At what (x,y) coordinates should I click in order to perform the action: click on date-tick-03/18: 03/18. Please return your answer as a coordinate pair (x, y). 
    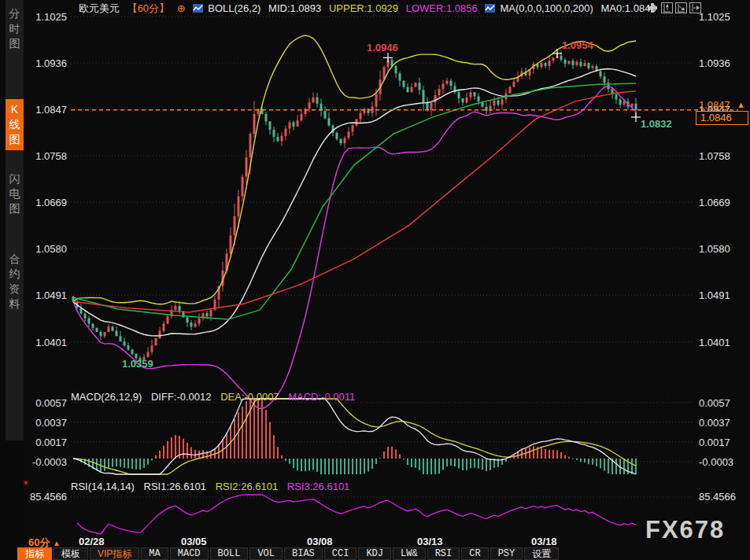
    Looking at the image, I should click on (545, 541).